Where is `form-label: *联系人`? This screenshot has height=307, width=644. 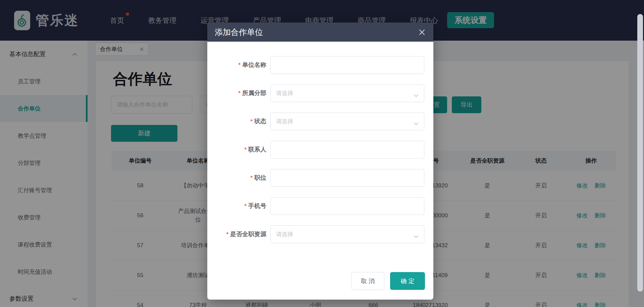 form-label: *联系人 is located at coordinates (237, 150).